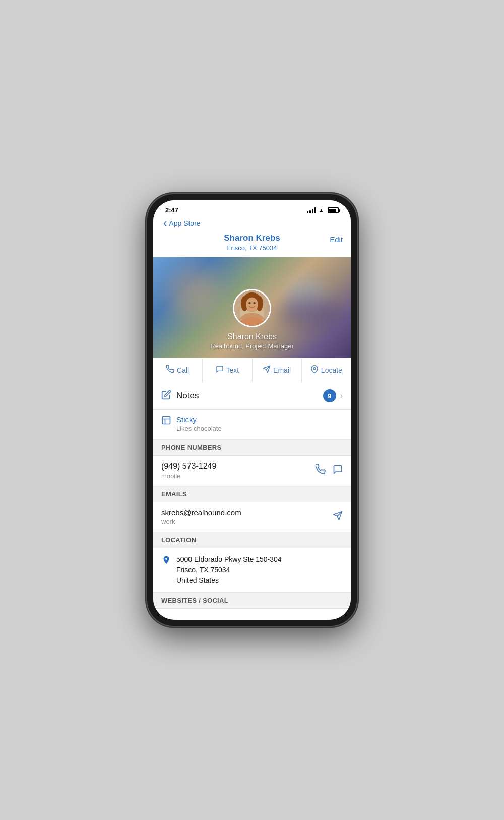  What do you see at coordinates (247, 517) in the screenshot?
I see `email-info: skrebs@realhound.com work` at bounding box center [247, 517].